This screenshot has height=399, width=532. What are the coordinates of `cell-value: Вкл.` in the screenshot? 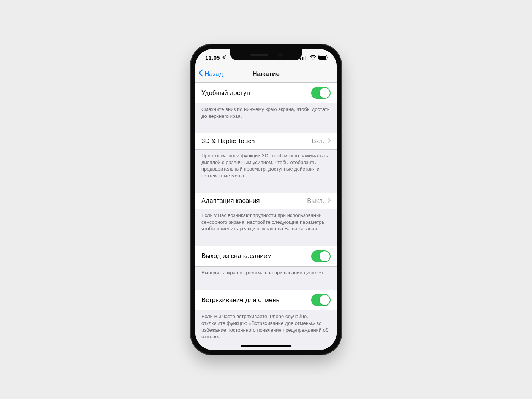 It's located at (318, 141).